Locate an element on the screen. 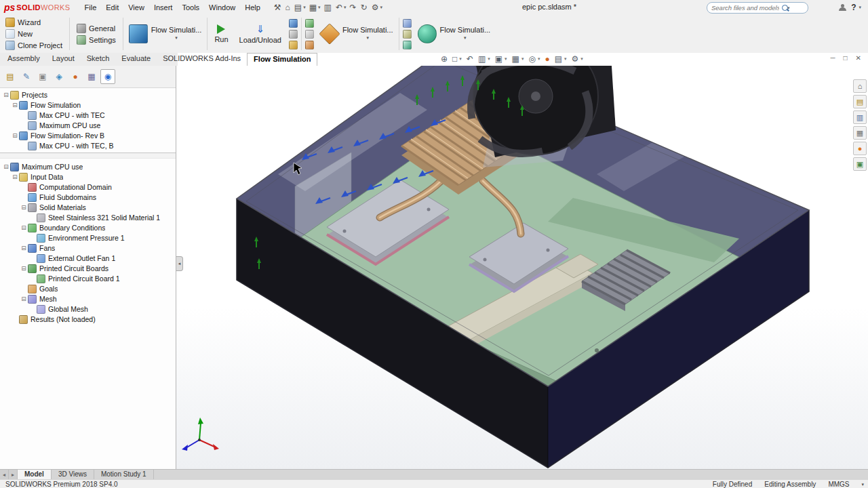 The width and height of the screenshot is (868, 488). menu-window: Window is located at coordinates (222, 7).